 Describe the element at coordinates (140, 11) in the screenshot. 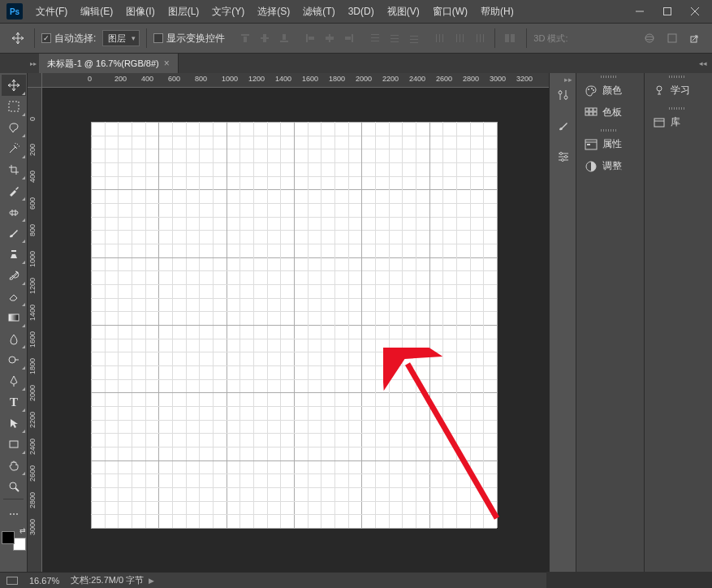

I see `menu-image: 图像(I)` at that location.